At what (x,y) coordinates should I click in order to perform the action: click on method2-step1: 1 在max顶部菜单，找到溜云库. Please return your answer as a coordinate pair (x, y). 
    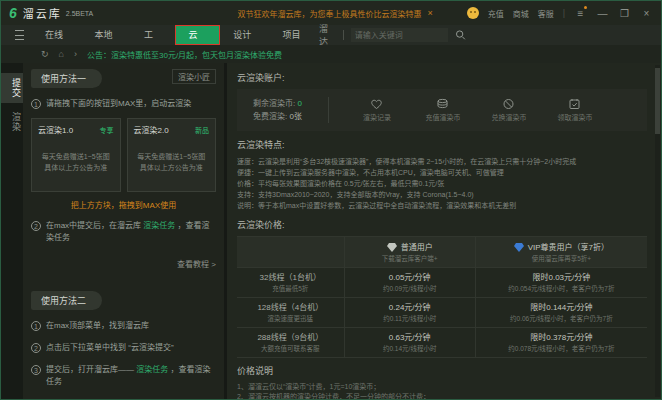
    Looking at the image, I should click on (124, 326).